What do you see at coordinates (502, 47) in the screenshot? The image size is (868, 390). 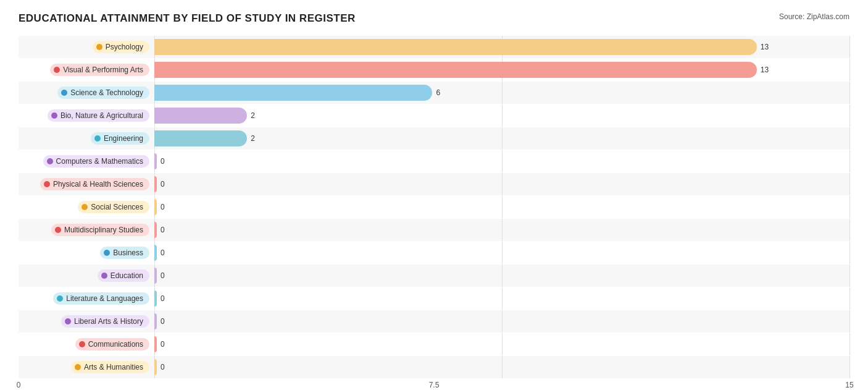 I see `bar-container: 13` at bounding box center [502, 47].